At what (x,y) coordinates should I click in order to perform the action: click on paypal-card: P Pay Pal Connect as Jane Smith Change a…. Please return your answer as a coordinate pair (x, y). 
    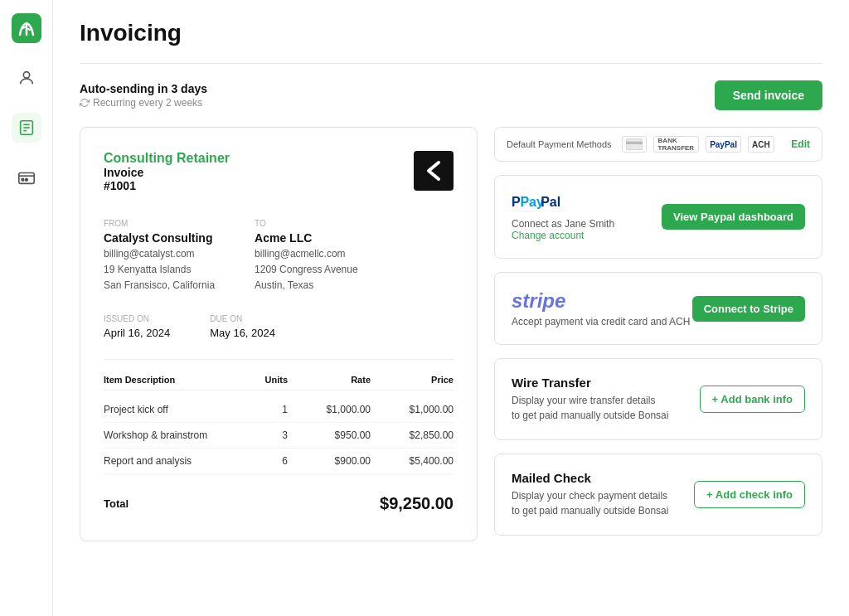
    Looking at the image, I should click on (658, 217).